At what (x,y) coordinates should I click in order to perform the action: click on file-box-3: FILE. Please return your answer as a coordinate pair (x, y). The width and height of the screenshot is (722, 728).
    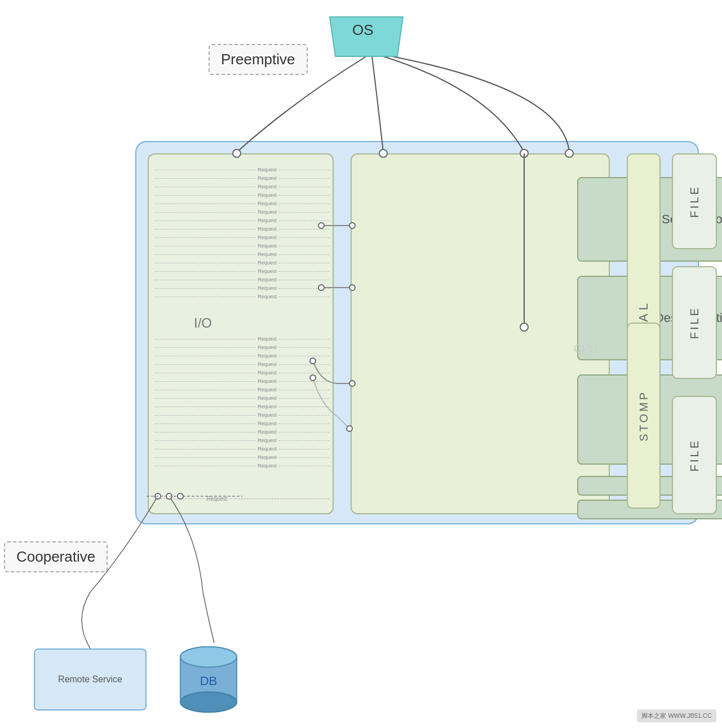
    Looking at the image, I should click on (694, 455).